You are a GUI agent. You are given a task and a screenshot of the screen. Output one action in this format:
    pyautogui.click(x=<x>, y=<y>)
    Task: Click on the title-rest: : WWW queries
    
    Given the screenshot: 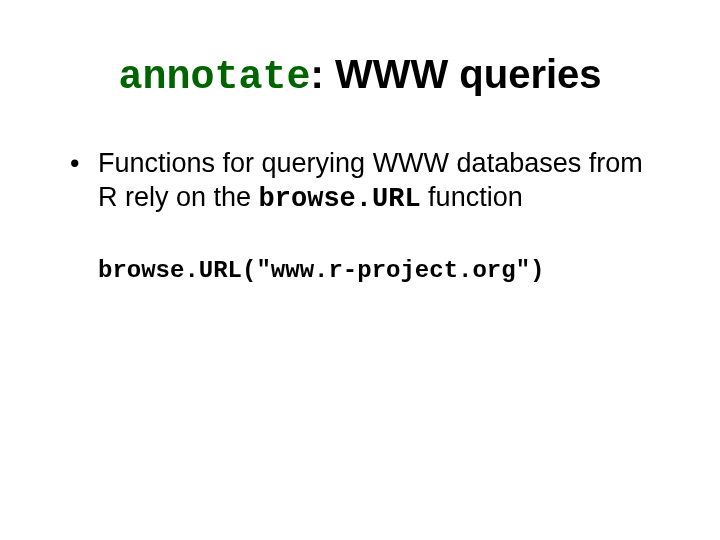 What is the action you would take?
    pyautogui.click(x=456, y=74)
    